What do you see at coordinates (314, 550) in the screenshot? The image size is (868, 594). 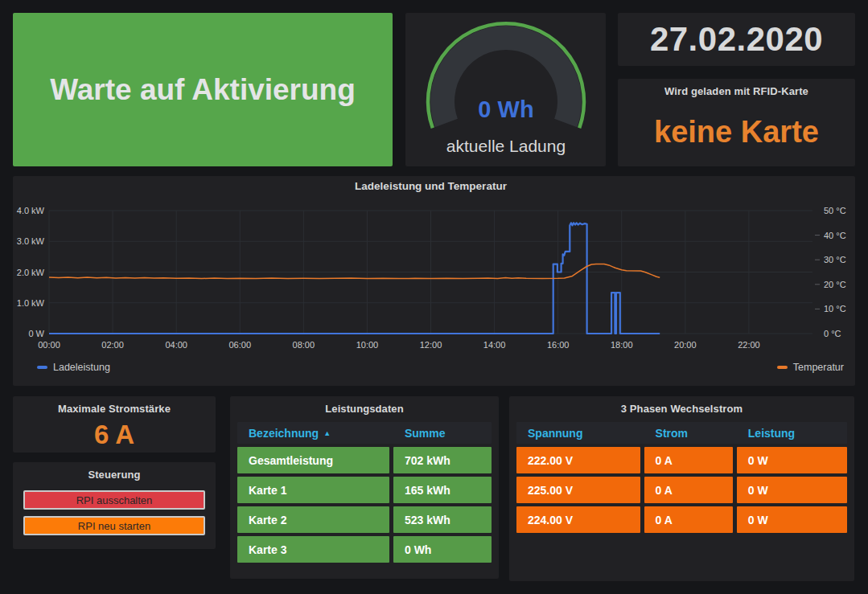 I see `table-cell: Karte 3` at bounding box center [314, 550].